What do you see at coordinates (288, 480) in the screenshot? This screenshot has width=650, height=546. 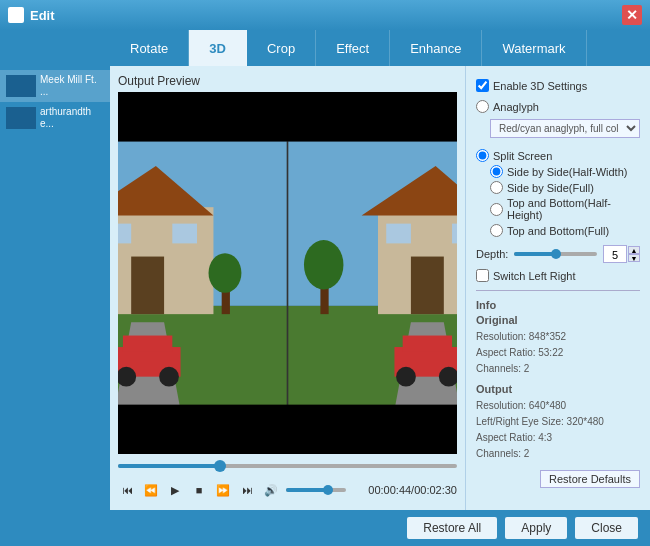 I see `preview-controls: ⏮ ⏪ ▶ ■ ⏩ ⏭ 🔊 00:00:44/00:02:30` at bounding box center [288, 480].